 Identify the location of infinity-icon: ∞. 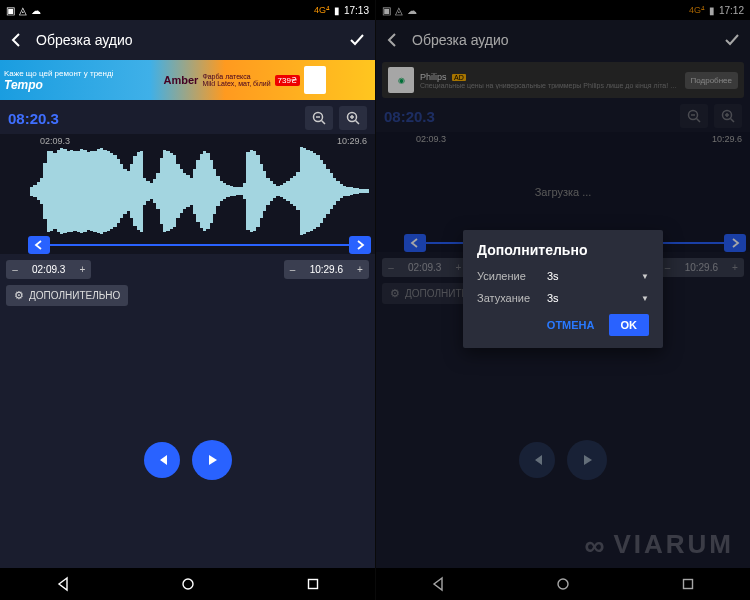
(596, 546).